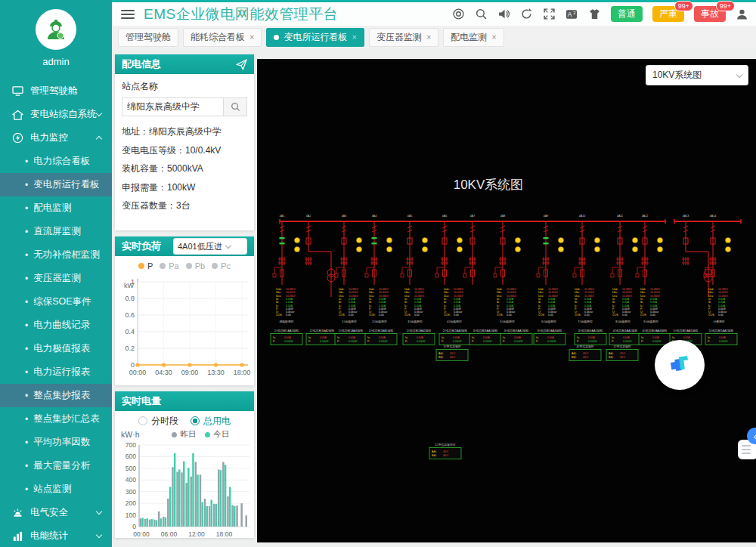 The height and width of the screenshot is (547, 756). I want to click on svg-text: 1#变压器温控, so click(452, 346).